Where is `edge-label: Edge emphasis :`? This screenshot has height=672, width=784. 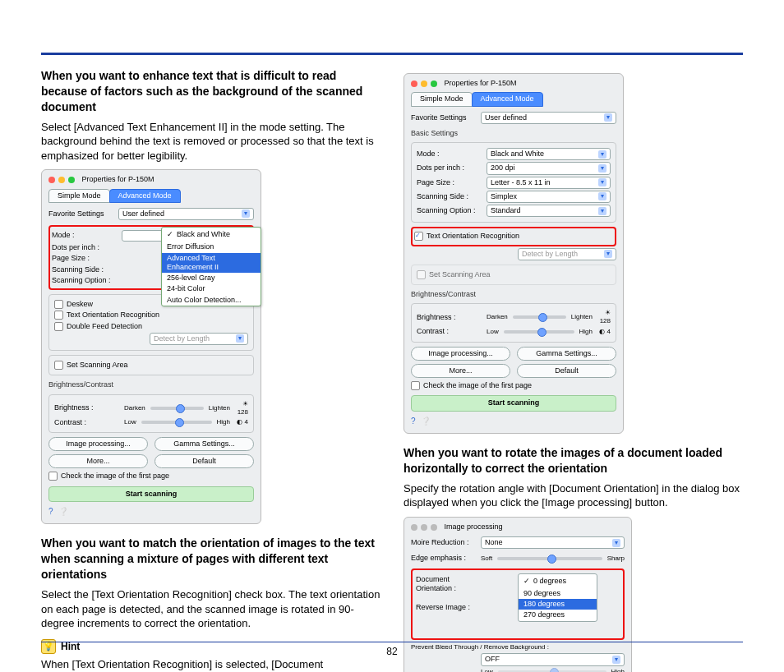 edge-label: Edge emphasis : is located at coordinates (445, 559).